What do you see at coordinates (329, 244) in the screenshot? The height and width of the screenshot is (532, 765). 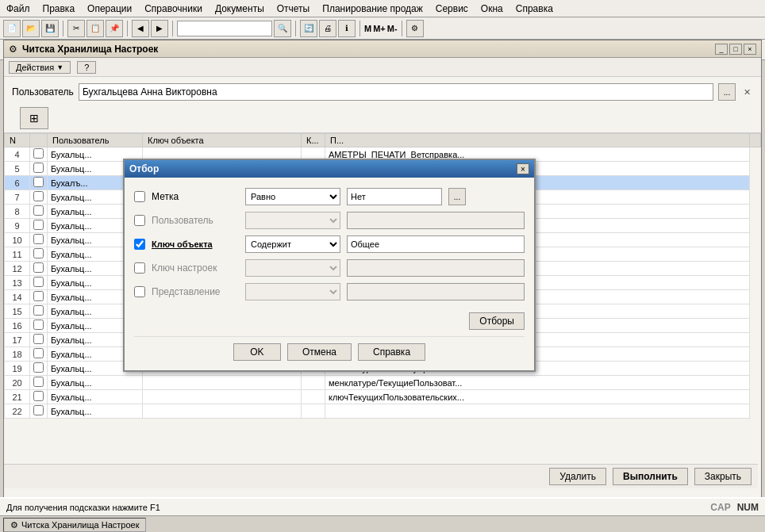 I see `filter-row-key: Ключ объекта Содержит` at bounding box center [329, 244].